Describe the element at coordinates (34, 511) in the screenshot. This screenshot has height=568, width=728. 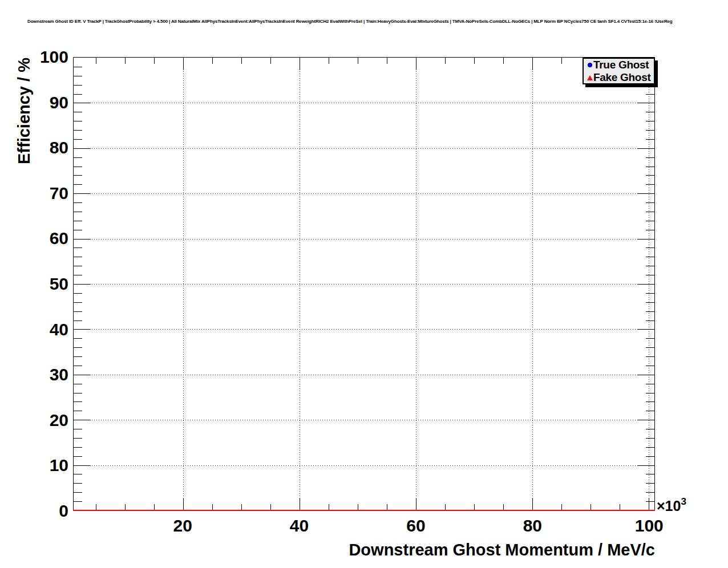
I see `y-tick-label: 0` at that location.